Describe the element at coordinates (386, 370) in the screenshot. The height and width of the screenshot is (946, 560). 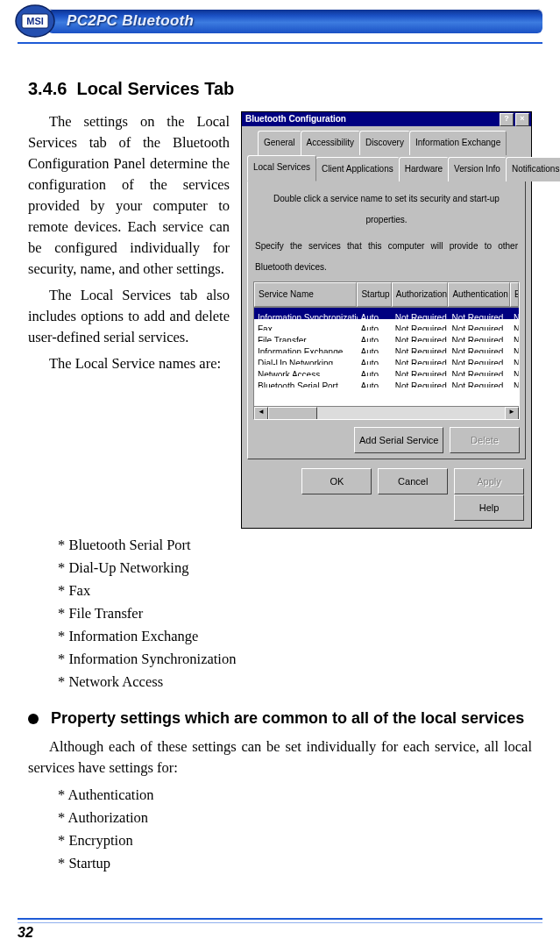
I see `table-row: Network AccessAuto...Not RequiredNot Req…` at that location.